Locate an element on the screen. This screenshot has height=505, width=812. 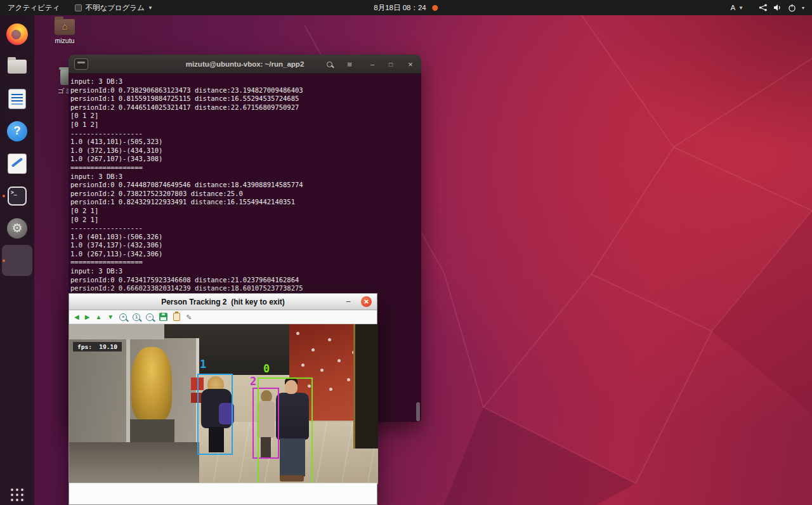
terminal-line: persionId:1 0.824329122933491 distance:1… is located at coordinates (246, 202).